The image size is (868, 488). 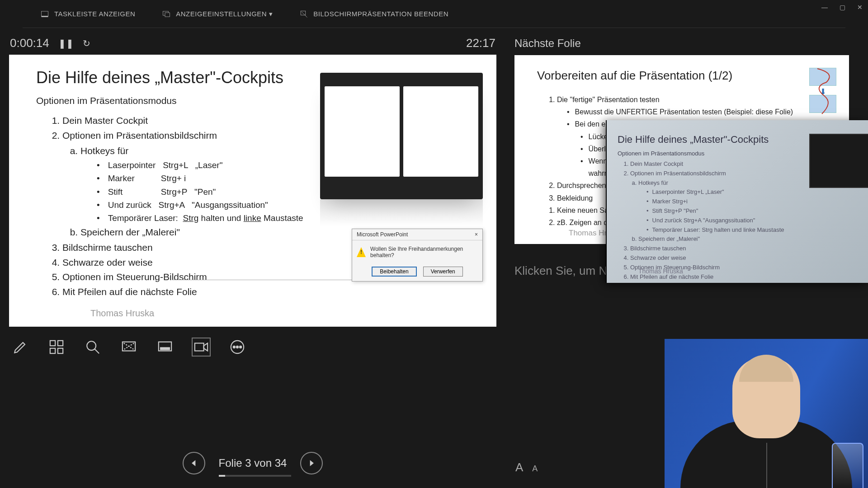 I want to click on decrease-font-button: A, so click(x=535, y=469).